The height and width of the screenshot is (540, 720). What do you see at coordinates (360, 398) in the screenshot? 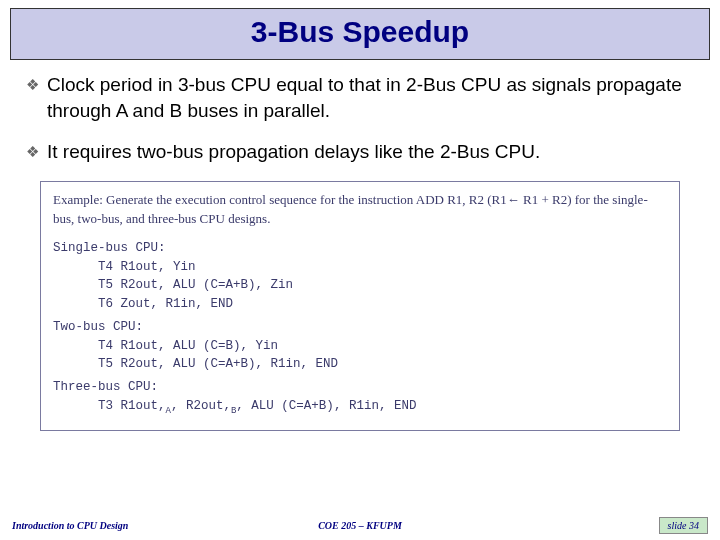
I see `three-bus-section: Three-bus CPU: T3 R1out,A, R2out,B, ALU …` at bounding box center [360, 398].